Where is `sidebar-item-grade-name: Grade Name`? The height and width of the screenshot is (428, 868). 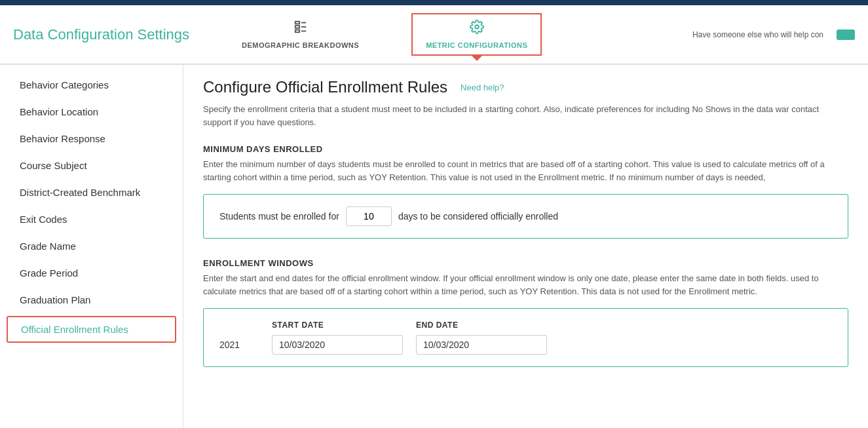
sidebar-item-grade-name: Grade Name is located at coordinates (92, 246).